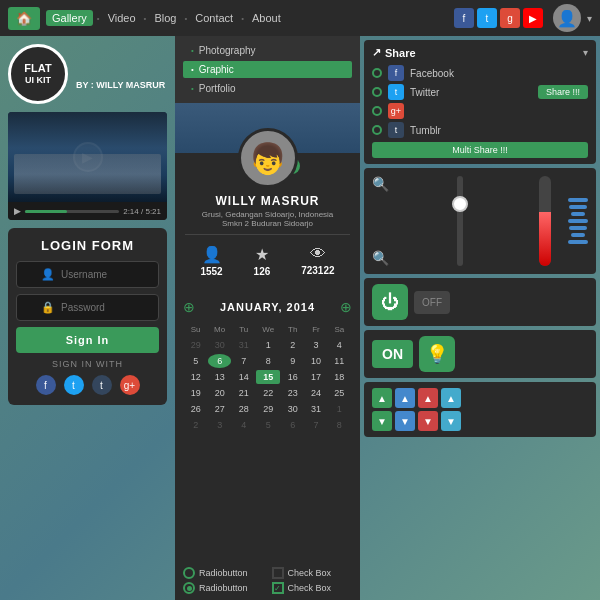 This screenshot has height=600, width=600. I want to click on cal-day: 17, so click(316, 377).